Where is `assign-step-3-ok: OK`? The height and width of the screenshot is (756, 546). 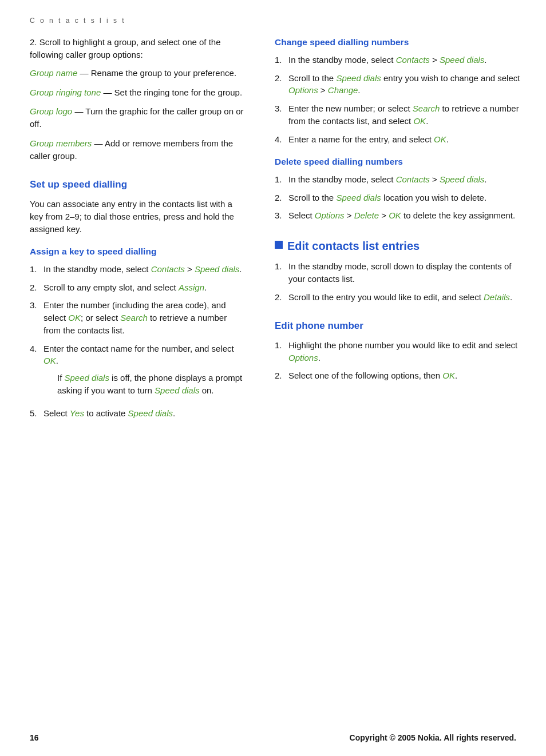
assign-step-3-ok: OK is located at coordinates (74, 318).